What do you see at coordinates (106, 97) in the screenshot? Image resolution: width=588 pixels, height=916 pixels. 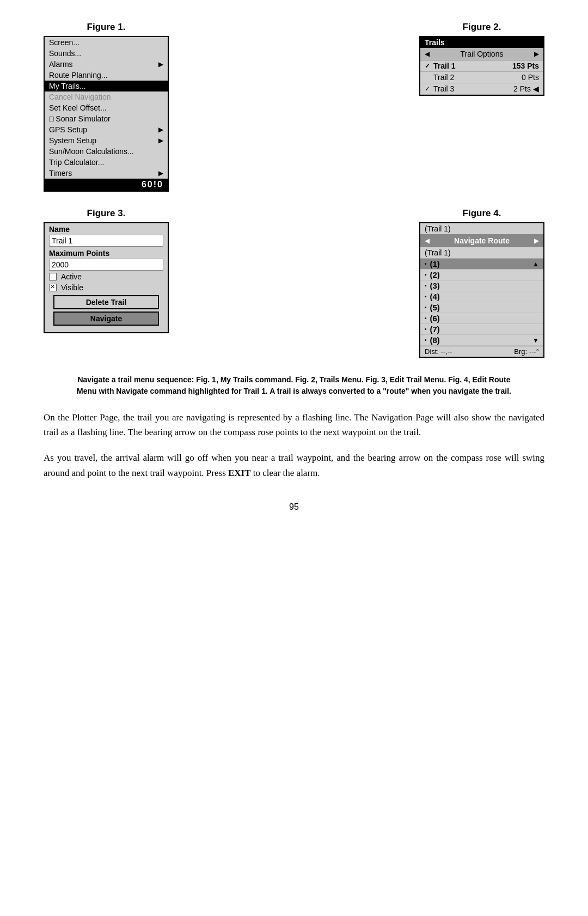 I see `menu-item-cancel-nav: Cancel Navigation` at bounding box center [106, 97].